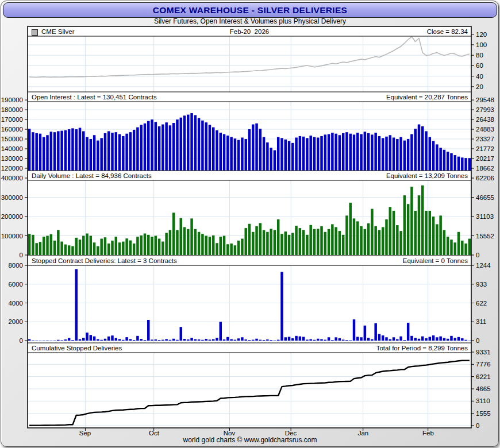 Image resolution: width=500 pixels, height=448 pixels. I want to click on svg-text: 7776, so click(483, 364).